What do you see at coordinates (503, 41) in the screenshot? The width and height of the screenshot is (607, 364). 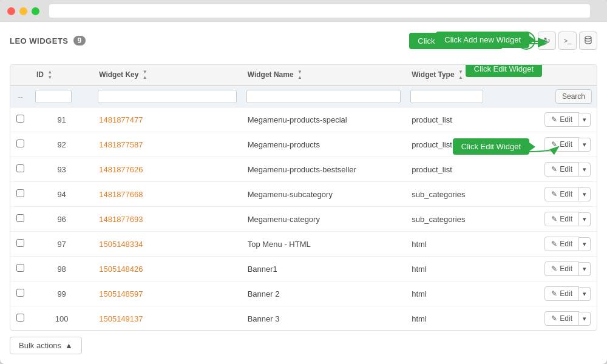 I see `header-actions: Click Add new Widget + ↻ >_` at bounding box center [503, 41].